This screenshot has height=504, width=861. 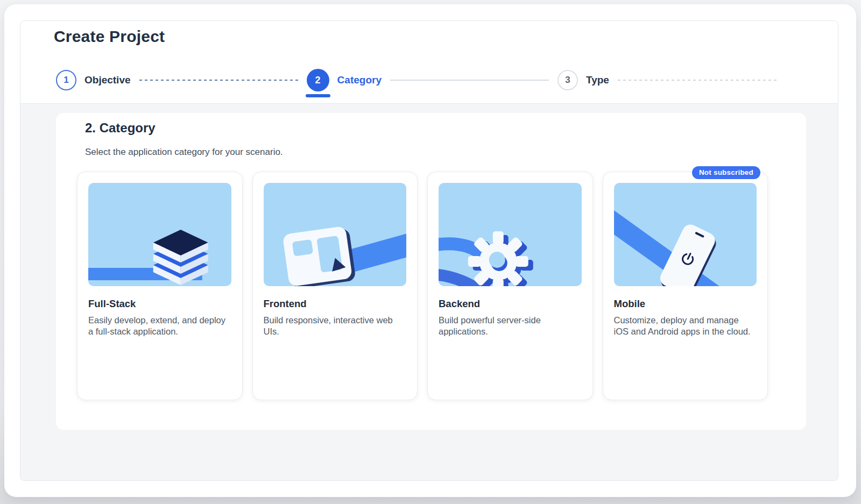 What do you see at coordinates (121, 128) in the screenshot?
I see `section-heading: 2. Category` at bounding box center [121, 128].